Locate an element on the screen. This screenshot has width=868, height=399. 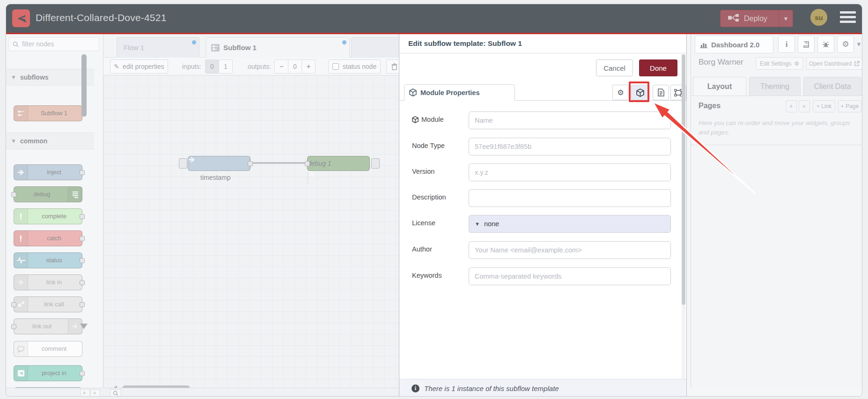
cancel-button: Cancel is located at coordinates (614, 68).